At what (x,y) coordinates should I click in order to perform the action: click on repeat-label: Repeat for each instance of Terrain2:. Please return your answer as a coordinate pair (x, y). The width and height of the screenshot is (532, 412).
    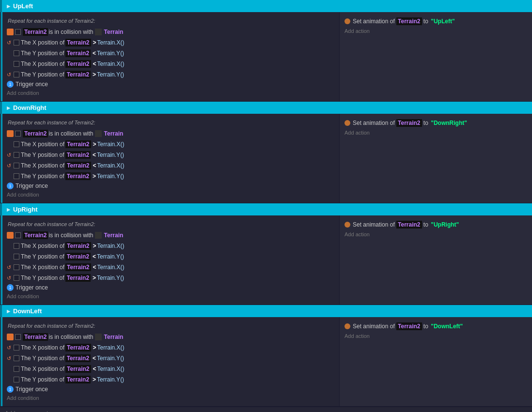
    Looking at the image, I should click on (171, 21).